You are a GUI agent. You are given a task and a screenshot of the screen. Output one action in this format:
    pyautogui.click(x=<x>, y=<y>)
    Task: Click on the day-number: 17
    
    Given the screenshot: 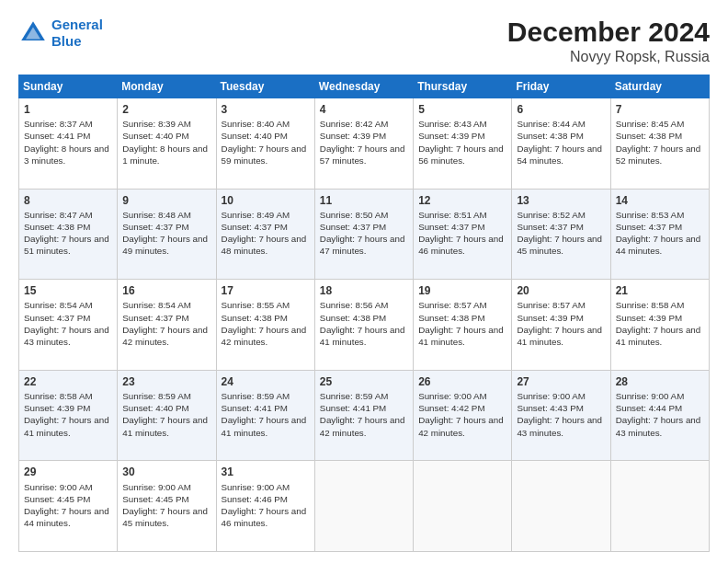 What is the action you would take?
    pyautogui.click(x=266, y=291)
    